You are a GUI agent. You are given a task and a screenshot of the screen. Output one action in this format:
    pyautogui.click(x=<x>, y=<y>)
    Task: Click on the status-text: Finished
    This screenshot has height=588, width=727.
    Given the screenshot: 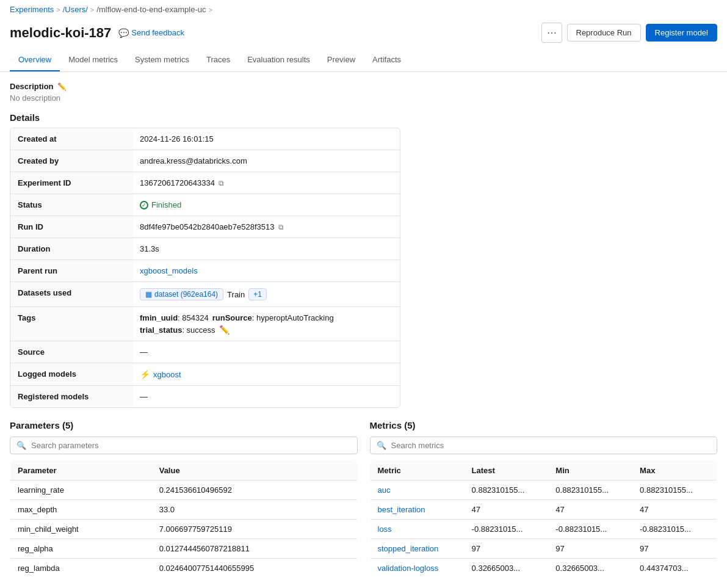 What is the action you would take?
    pyautogui.click(x=166, y=205)
    